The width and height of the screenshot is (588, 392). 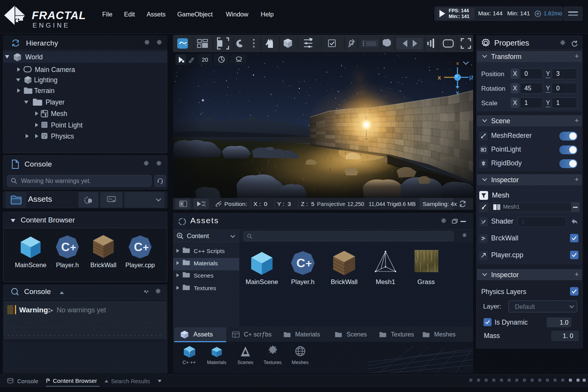 What do you see at coordinates (439, 78) in the screenshot?
I see `svg-text: X` at bounding box center [439, 78].